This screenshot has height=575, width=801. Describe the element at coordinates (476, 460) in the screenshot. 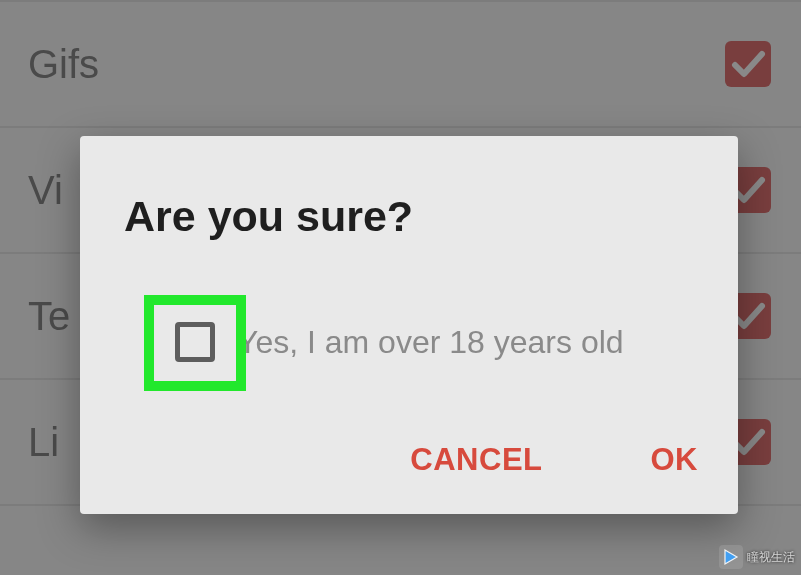

I see `cancel-button: CANCEL` at that location.